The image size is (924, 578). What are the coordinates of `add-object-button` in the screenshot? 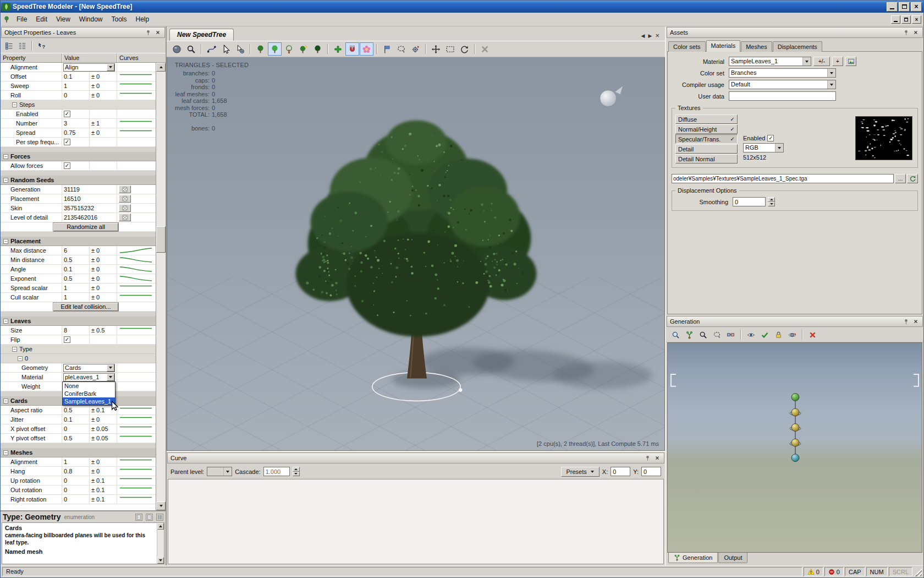 It's located at (338, 49).